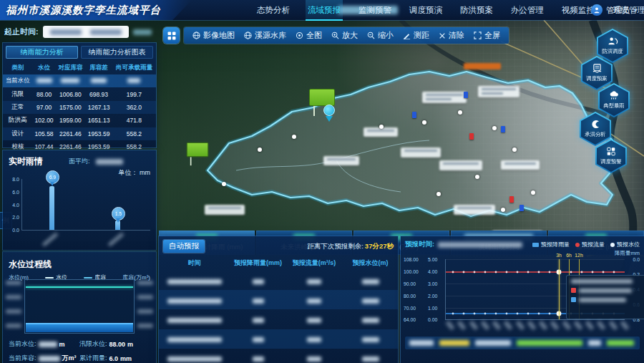 This screenshot has height=363, width=644. What do you see at coordinates (375, 10) in the screenshot?
I see `nav-monitoring-warning: 监测预警` at bounding box center [375, 10].